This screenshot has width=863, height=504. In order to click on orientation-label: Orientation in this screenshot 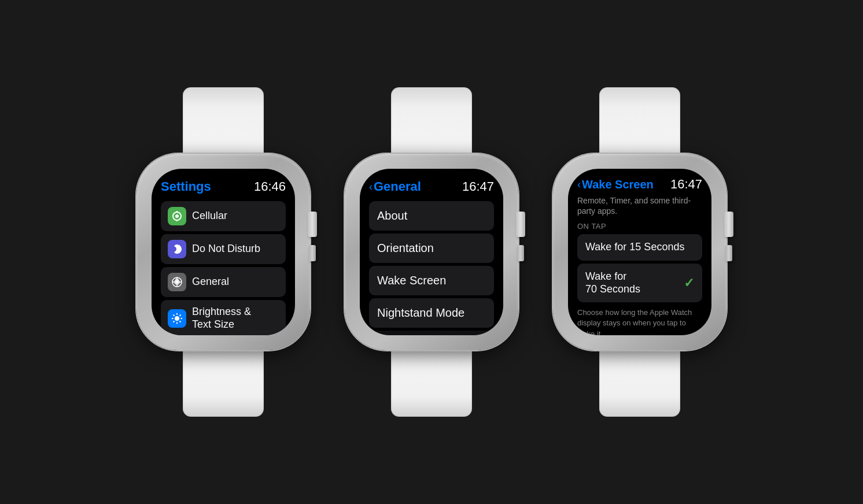, I will do `click(405, 248)`.